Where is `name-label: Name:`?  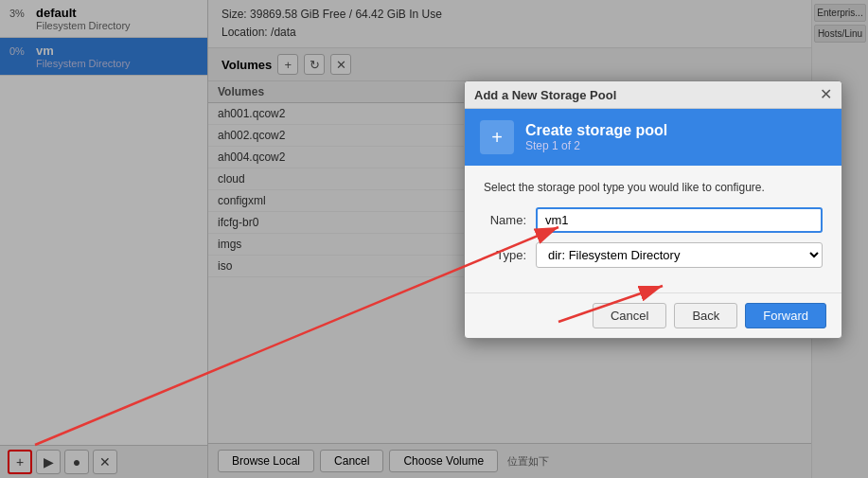
name-label: Name: is located at coordinates (505, 220).